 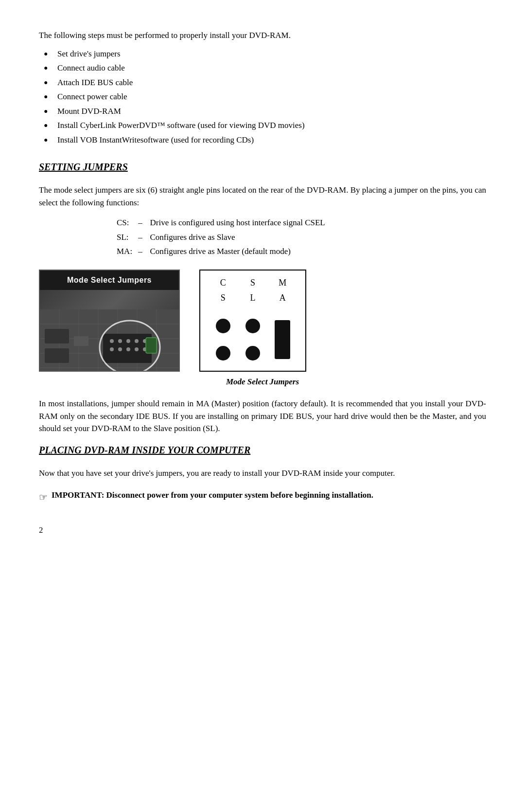 I want to click on section1-paragraph1: The mode select jumpers are six (6) stra…, so click(x=262, y=197).